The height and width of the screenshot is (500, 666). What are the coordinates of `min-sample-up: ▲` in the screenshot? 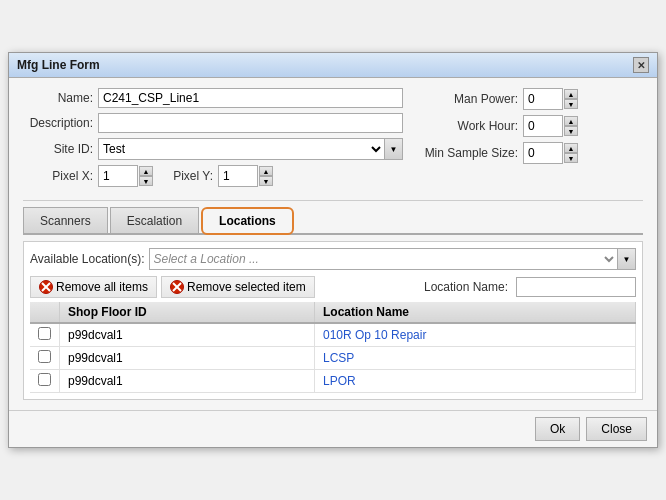 It's located at (571, 148).